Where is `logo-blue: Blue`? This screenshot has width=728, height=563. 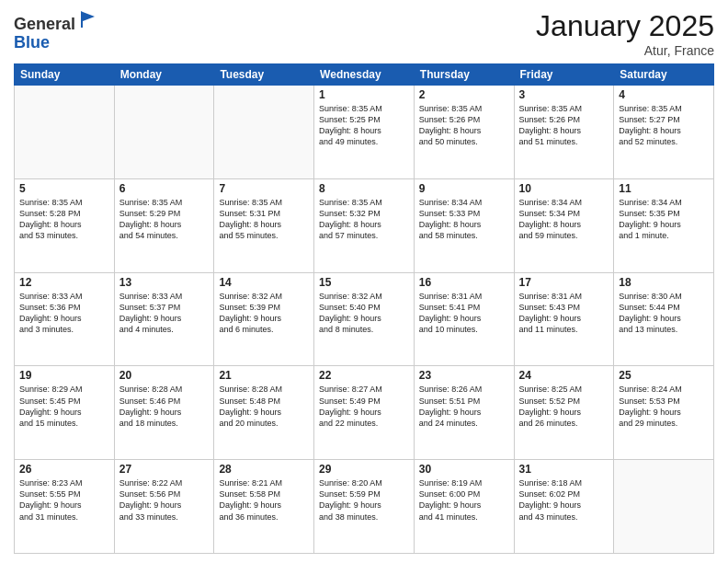 logo-blue: Blue is located at coordinates (31, 42).